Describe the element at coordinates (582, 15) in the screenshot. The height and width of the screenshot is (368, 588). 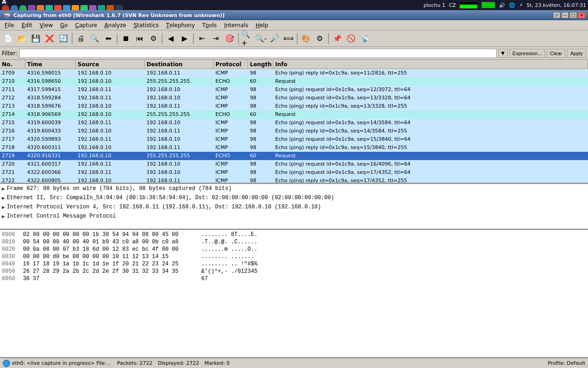
I see `window-close-btn: ✕` at that location.